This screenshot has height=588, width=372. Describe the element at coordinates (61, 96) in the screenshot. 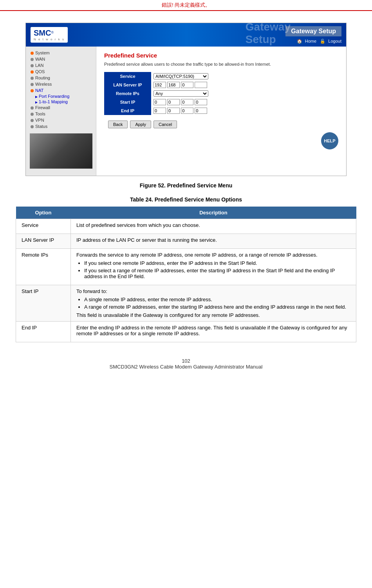

I see `sidebar-item-port-forwarding: Port Forwarding` at that location.